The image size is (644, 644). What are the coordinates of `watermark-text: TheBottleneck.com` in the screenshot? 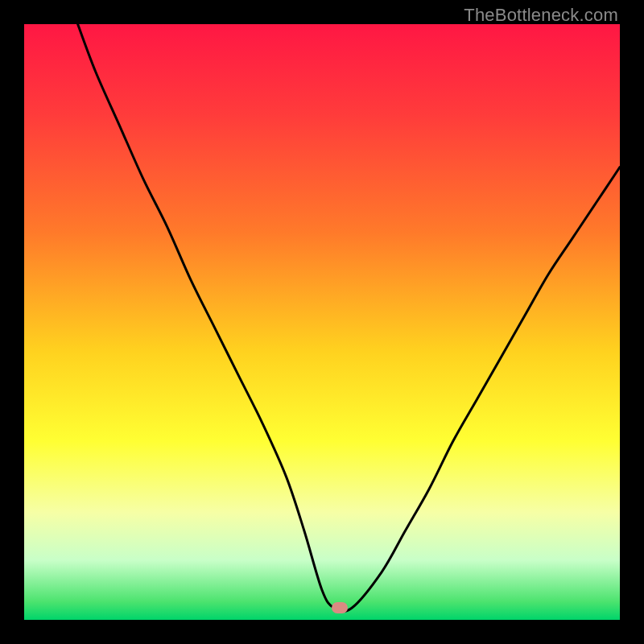 It's located at (541, 15).